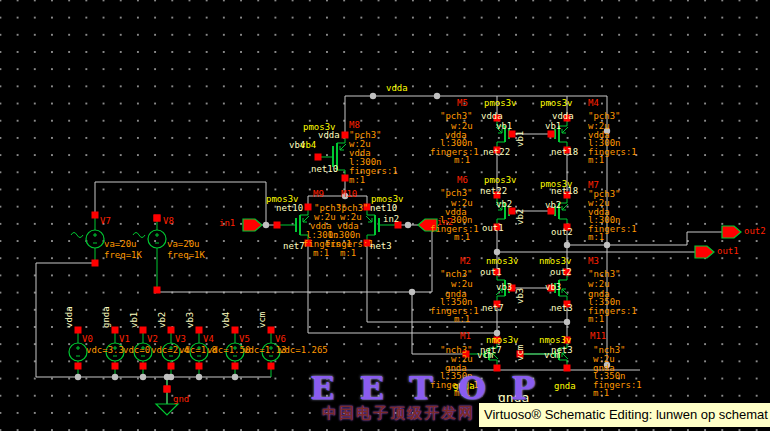 The width and height of the screenshot is (770, 431). I want to click on label-in1: in1, so click(227, 224).